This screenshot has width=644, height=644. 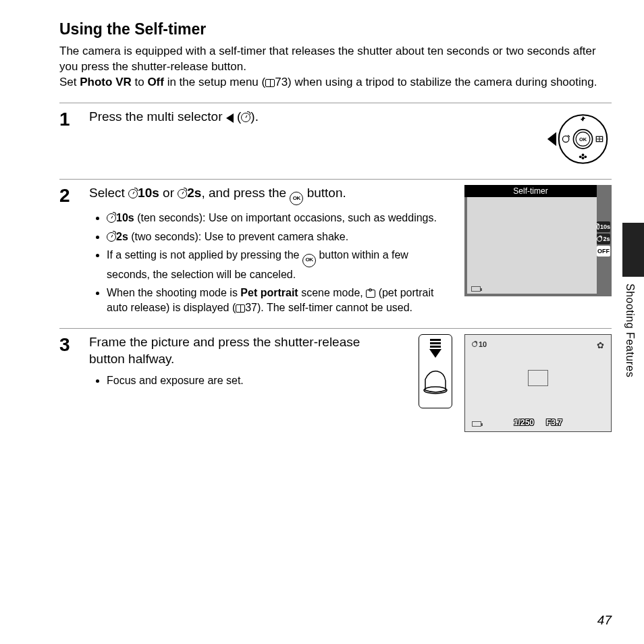 What do you see at coordinates (479, 344) in the screenshot?
I see `timer-indicator: 10` at bounding box center [479, 344].